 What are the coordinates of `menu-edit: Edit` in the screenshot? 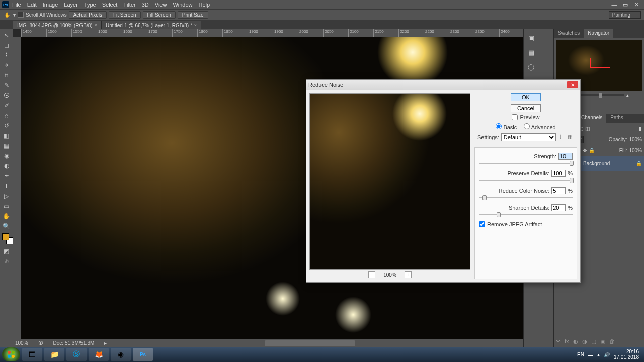 It's located at (32, 5).